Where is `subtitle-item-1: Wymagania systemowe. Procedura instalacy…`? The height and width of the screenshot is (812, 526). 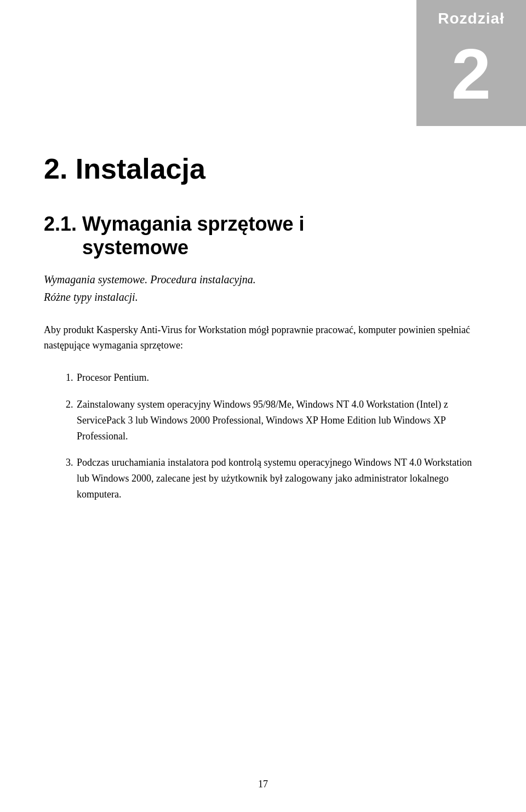
subtitle-item-1: Wymagania systemowe. Procedura instalacy… is located at coordinates (263, 279).